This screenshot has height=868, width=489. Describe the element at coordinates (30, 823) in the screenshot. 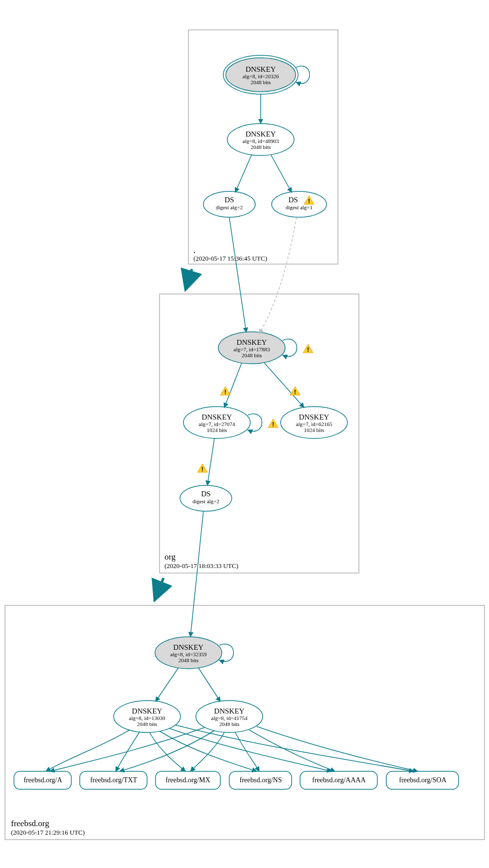

I see `zone-freebsd-label: freebsd.org` at that location.